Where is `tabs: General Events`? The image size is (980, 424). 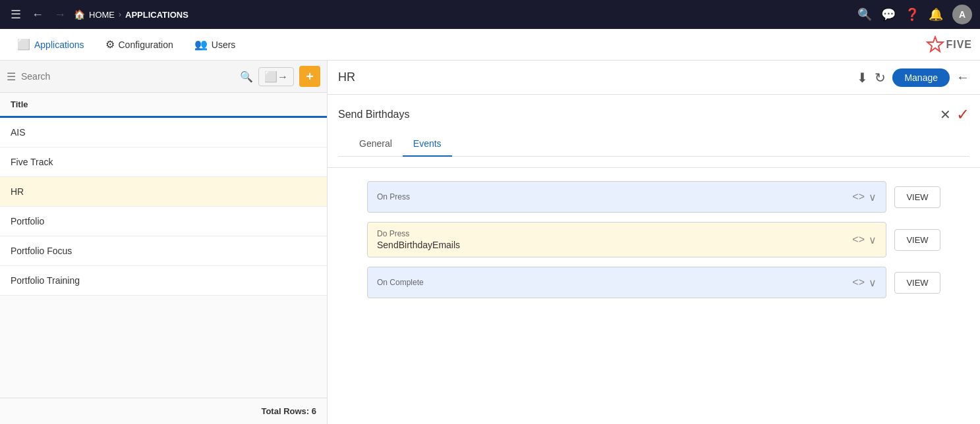 tabs: General Events is located at coordinates (654, 144).